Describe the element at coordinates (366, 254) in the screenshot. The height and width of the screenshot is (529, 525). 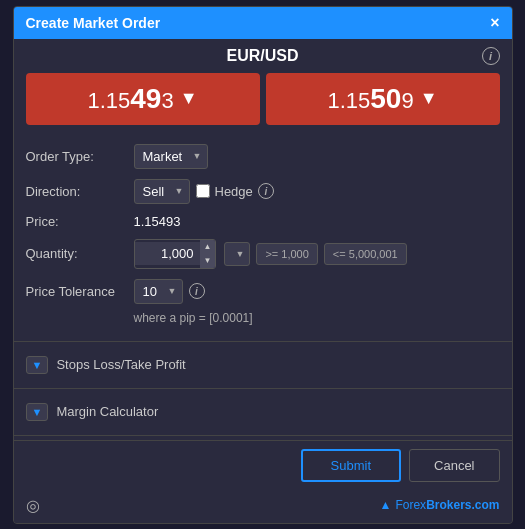
I see `qty-max-label: <= 5,000,001` at that location.